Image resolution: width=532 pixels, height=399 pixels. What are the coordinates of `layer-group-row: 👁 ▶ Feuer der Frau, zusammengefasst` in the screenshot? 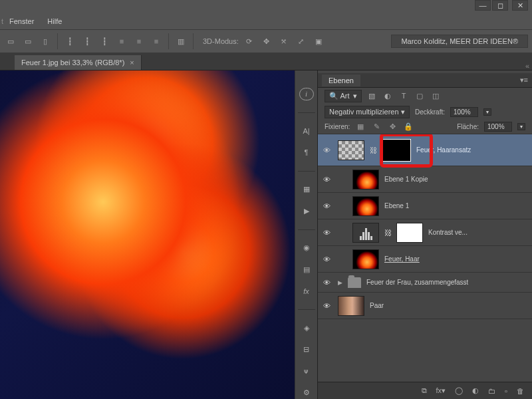 It's located at (425, 283).